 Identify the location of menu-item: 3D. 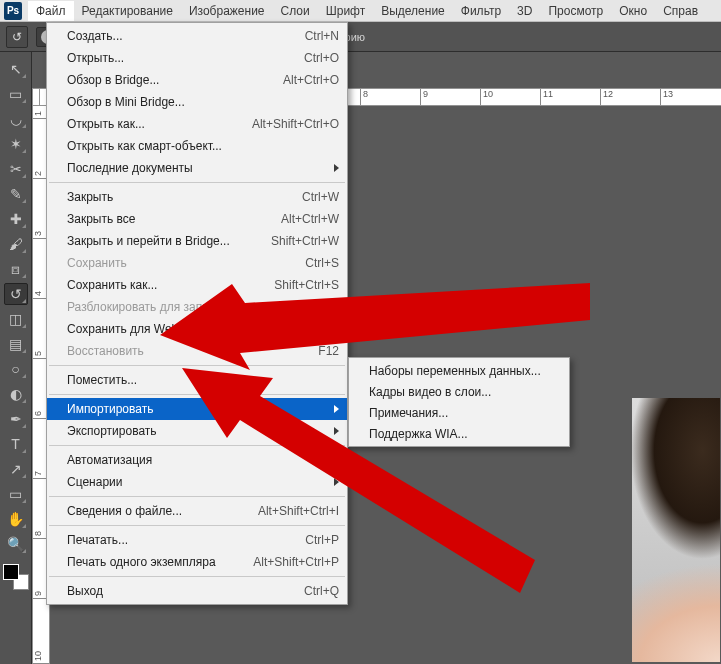
(524, 11).